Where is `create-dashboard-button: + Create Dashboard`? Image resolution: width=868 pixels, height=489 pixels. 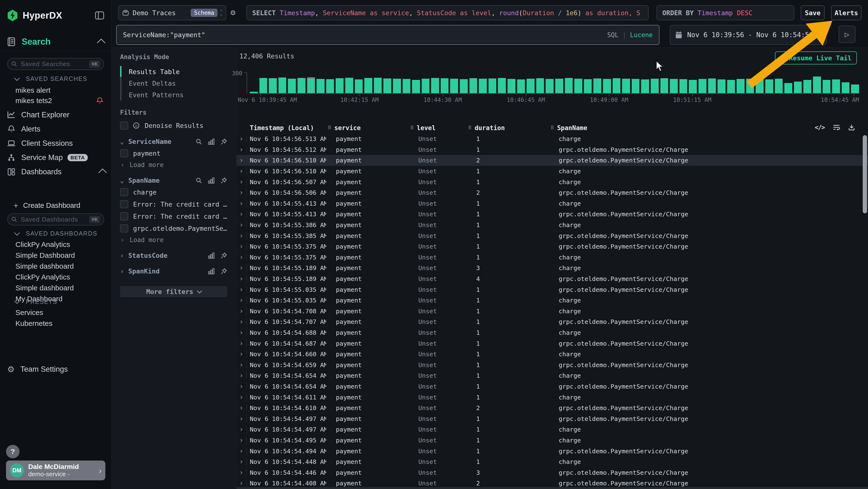
create-dashboard-button: + Create Dashboard is located at coordinates (47, 205).